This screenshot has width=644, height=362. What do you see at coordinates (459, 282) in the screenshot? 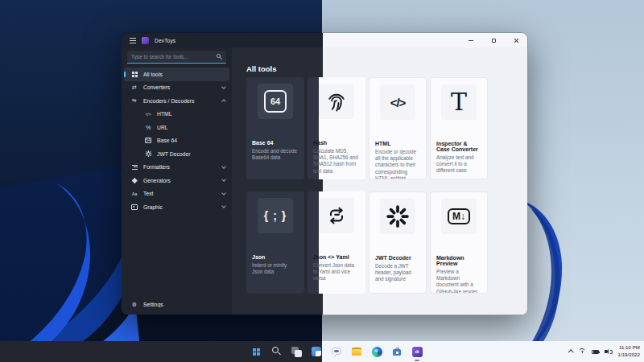
I see `tool-card-description: Preview a Markdown document with a GitHu…` at bounding box center [459, 282].